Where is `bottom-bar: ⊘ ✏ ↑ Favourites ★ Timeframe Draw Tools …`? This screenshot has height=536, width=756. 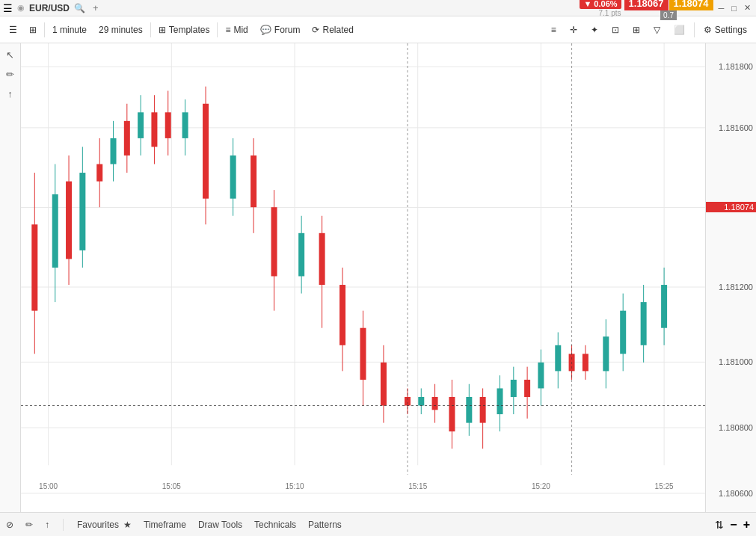 bottom-bar: ⊘ ✏ ↑ Favourites ★ Timeframe Draw Tools … is located at coordinates (378, 524).